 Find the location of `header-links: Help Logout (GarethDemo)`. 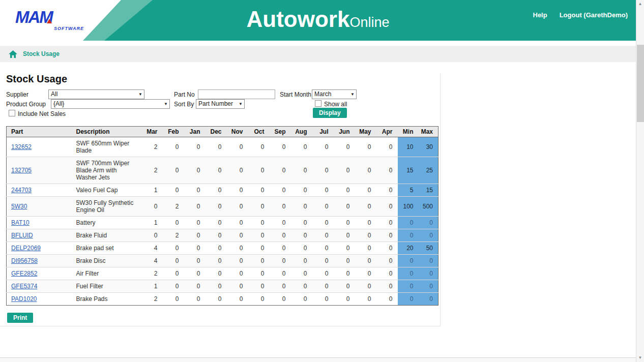

header-links: Help Logout (GarethDemo) is located at coordinates (581, 15).